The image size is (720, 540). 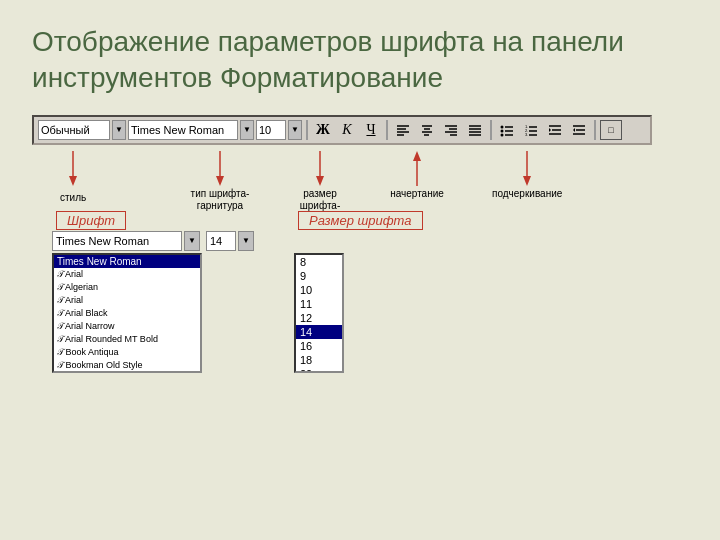 What do you see at coordinates (417, 168) in the screenshot?
I see `format-arrow-icon` at bounding box center [417, 168].